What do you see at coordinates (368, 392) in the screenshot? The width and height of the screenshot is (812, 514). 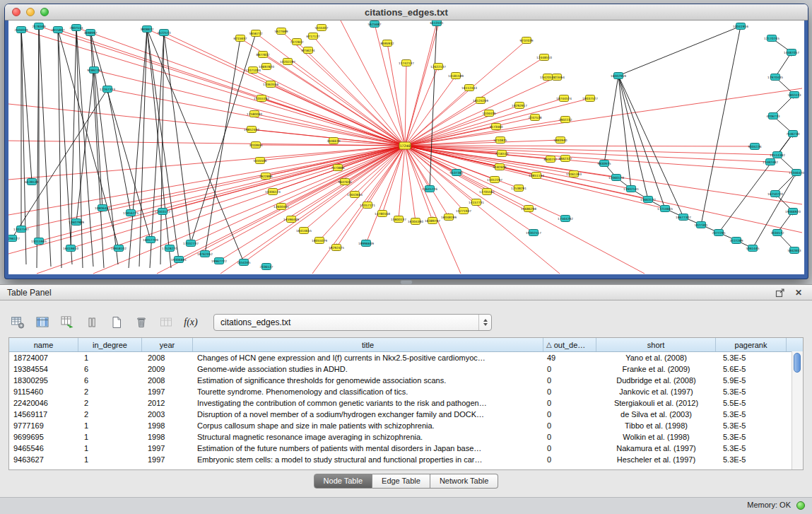 I see `cell-title: Tourette syndrome. Phenomenology and cla…` at bounding box center [368, 392].